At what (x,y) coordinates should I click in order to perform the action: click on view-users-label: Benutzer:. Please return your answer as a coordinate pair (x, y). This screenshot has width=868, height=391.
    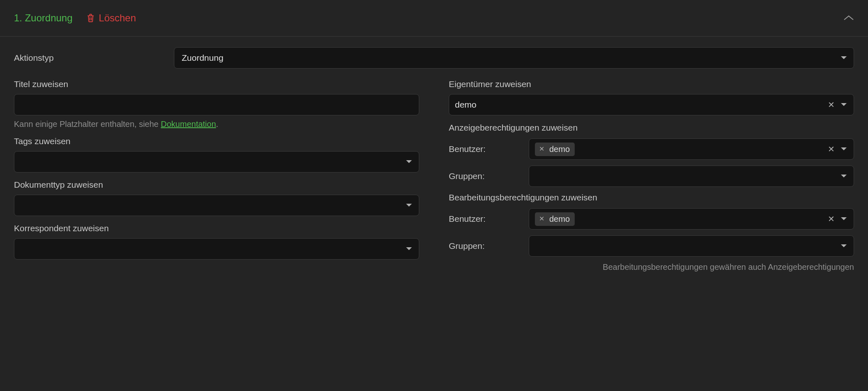
    Looking at the image, I should click on (489, 149).